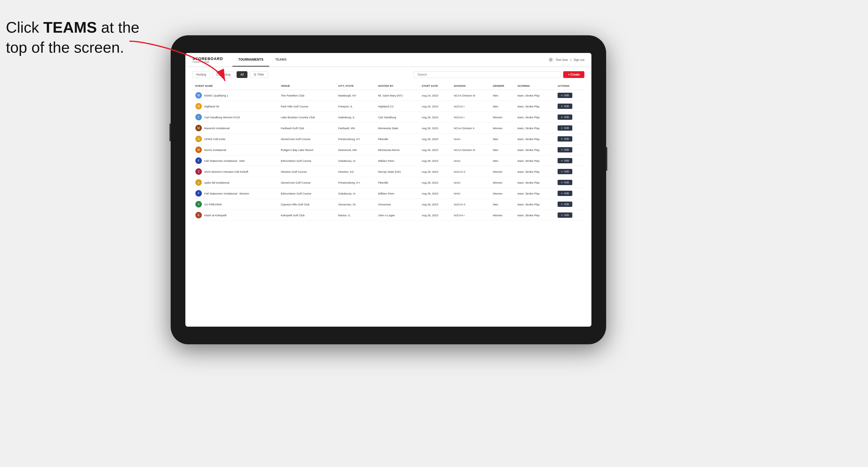  Describe the element at coordinates (569, 86) in the screenshot. I see `col-actions: ACTIONS` at that location.